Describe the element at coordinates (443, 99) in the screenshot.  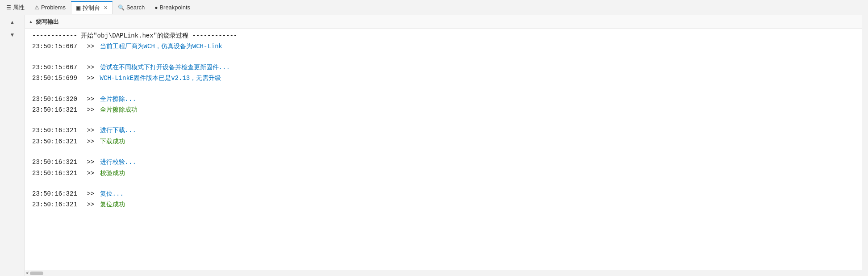
I see `log-line-6: 23:50:16:320 >> 全片擦除...` at that location.